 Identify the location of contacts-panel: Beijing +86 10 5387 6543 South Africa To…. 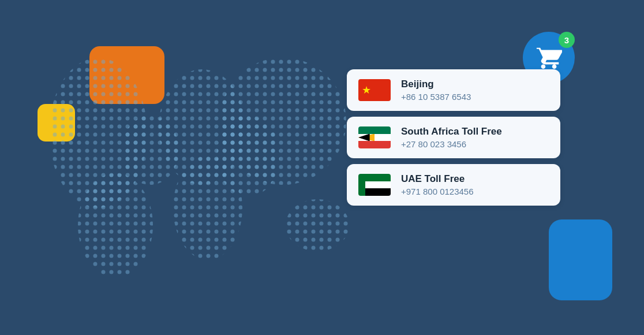
(454, 137).